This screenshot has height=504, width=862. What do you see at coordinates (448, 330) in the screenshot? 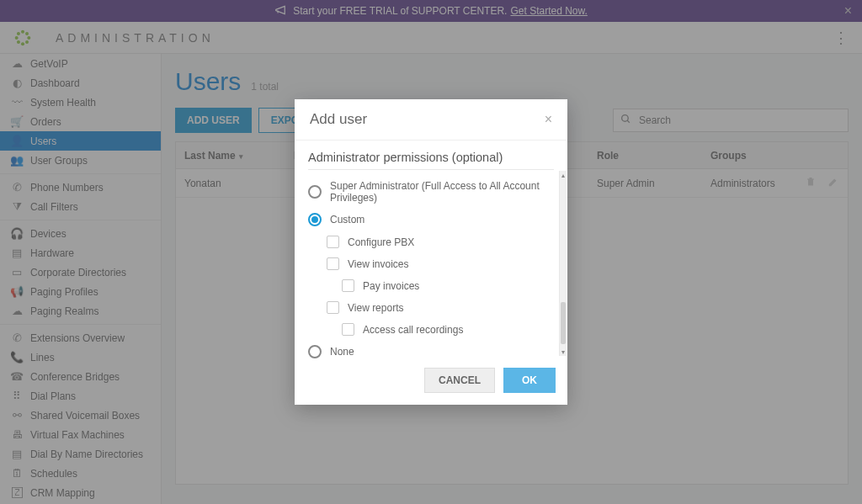
I see `check-recordings: Access call recordings` at bounding box center [448, 330].